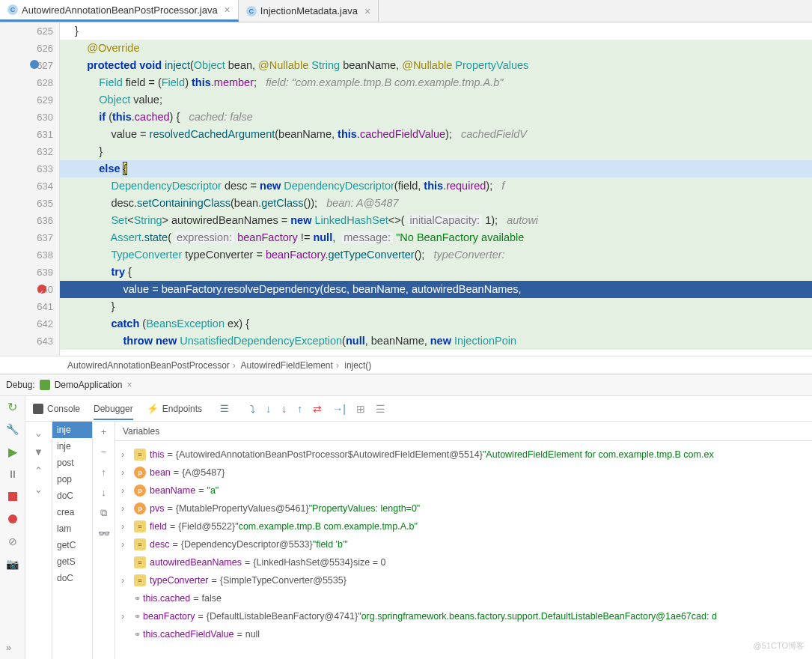  What do you see at coordinates (358, 365) in the screenshot?
I see `breadcrumb-item: inject()` at bounding box center [358, 365].